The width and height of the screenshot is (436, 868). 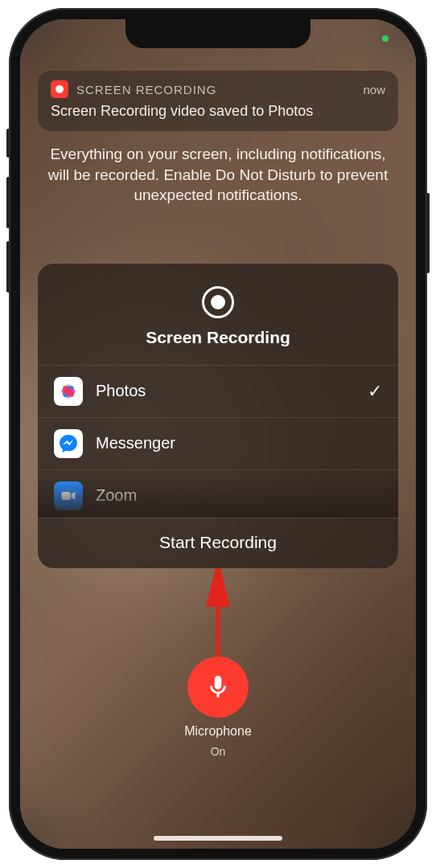 What do you see at coordinates (385, 39) in the screenshot?
I see `camera-indicator-dot` at bounding box center [385, 39].